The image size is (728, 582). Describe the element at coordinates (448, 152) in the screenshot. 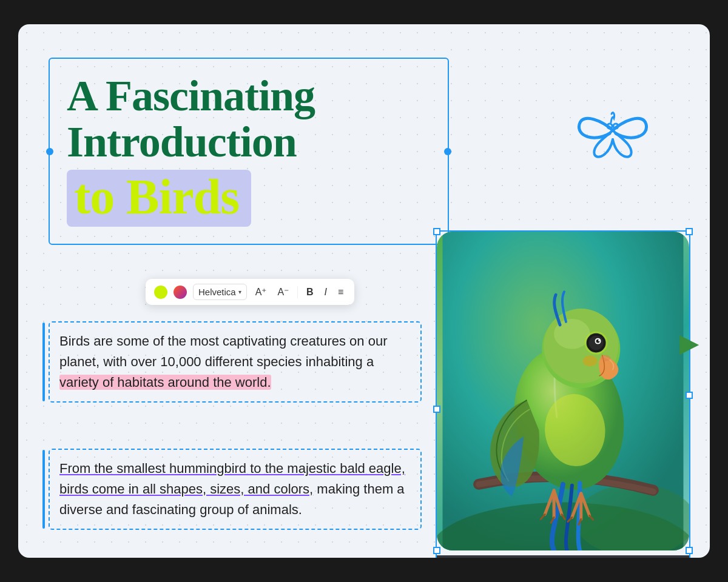

I see `handle-right` at that location.